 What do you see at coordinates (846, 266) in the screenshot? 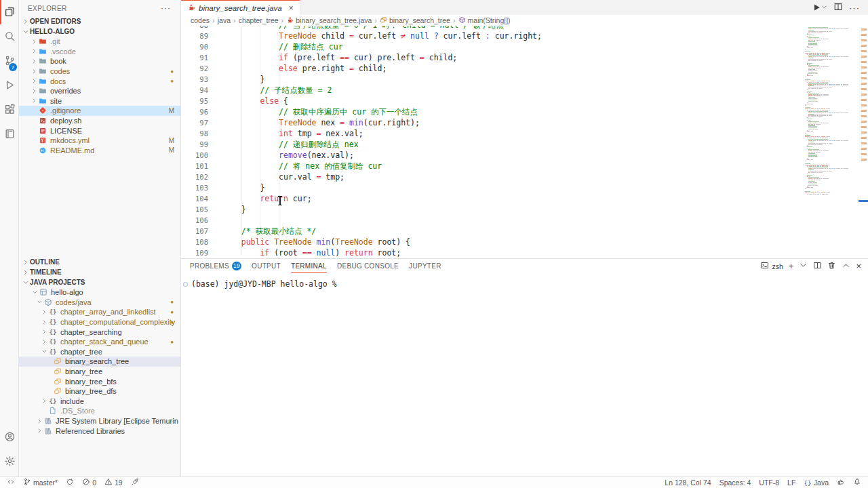
I see `maximize-panel-button` at bounding box center [846, 266].